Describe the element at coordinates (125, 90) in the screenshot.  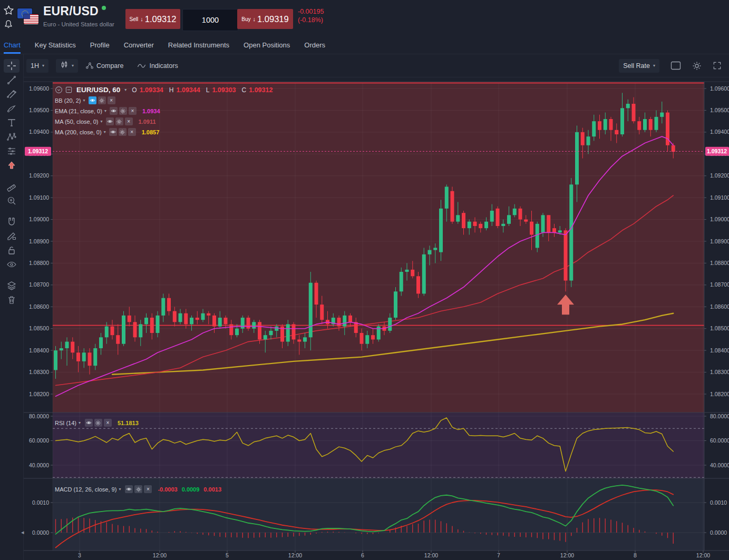
I see `chevron-down-icon: ▾` at that location.